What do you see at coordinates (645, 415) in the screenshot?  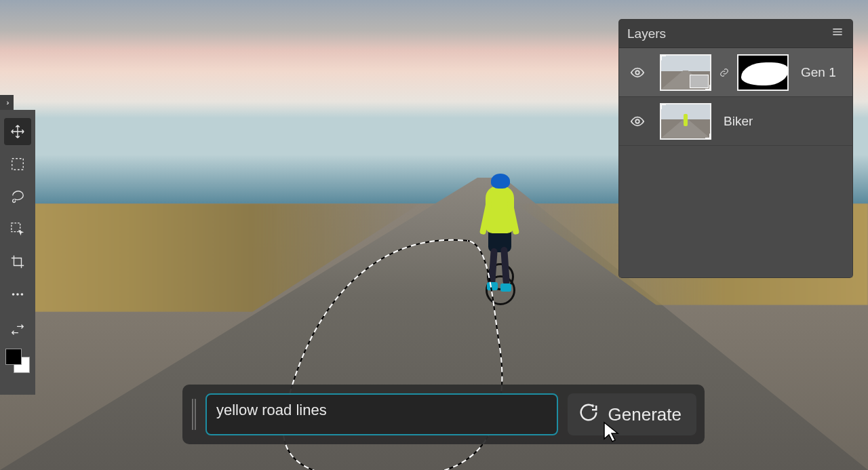 I see `generate-button-label: Generate` at bounding box center [645, 415].